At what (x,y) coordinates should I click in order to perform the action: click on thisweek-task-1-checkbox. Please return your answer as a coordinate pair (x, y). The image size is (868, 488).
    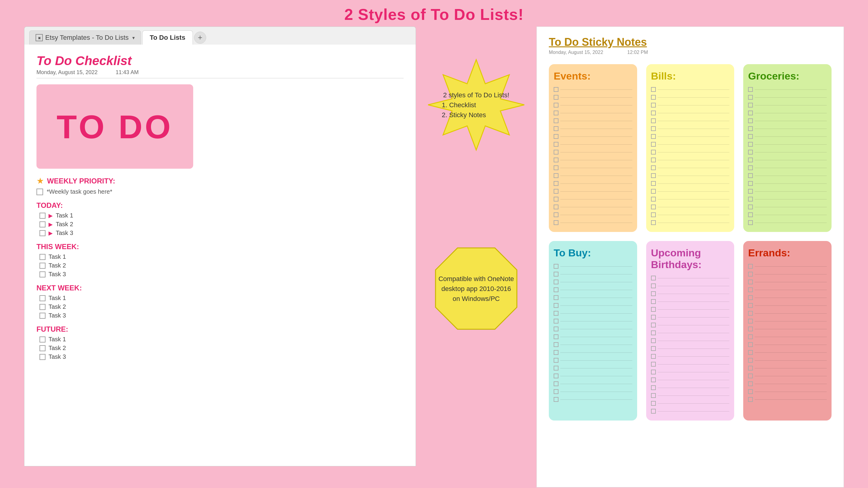
    Looking at the image, I should click on (42, 257).